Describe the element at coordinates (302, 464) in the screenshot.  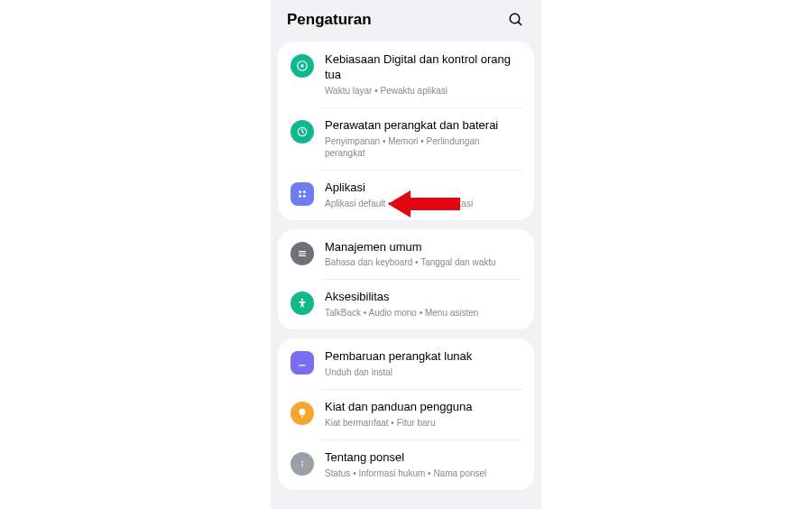
I see `about-icon` at that location.